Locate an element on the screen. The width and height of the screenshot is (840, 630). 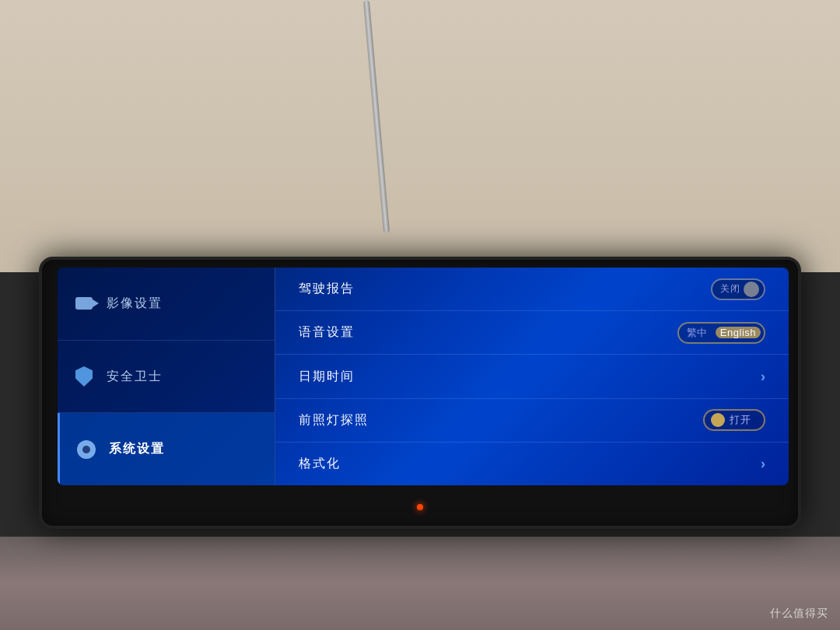
date-time-control: › is located at coordinates (763, 376).